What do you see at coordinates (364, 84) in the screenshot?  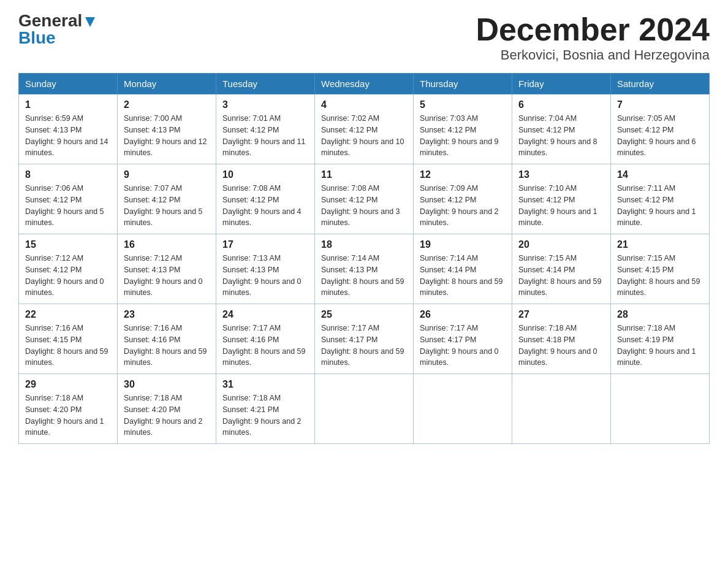 I see `calendar-header: SundayMondayTuesdayWednesdayThursdayFrid…` at bounding box center [364, 84].